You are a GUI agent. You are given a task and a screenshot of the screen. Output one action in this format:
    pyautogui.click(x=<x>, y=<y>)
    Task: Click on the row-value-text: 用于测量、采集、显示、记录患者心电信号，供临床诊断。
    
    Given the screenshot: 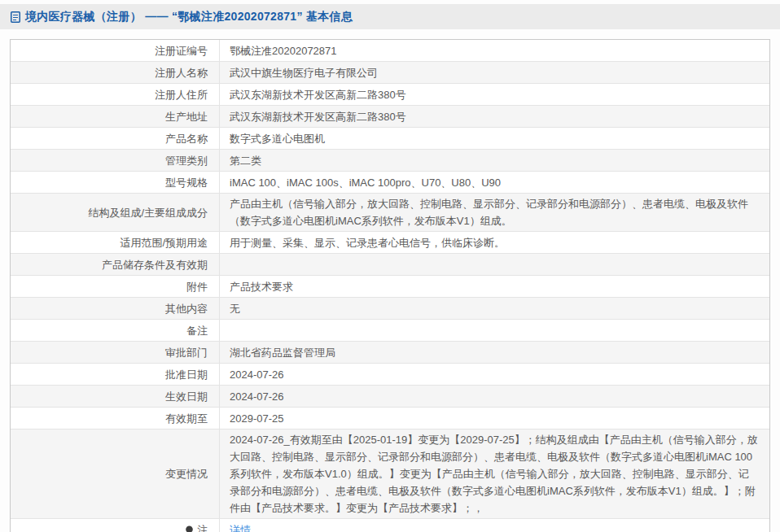 What is the action you would take?
    pyautogui.click(x=367, y=242)
    